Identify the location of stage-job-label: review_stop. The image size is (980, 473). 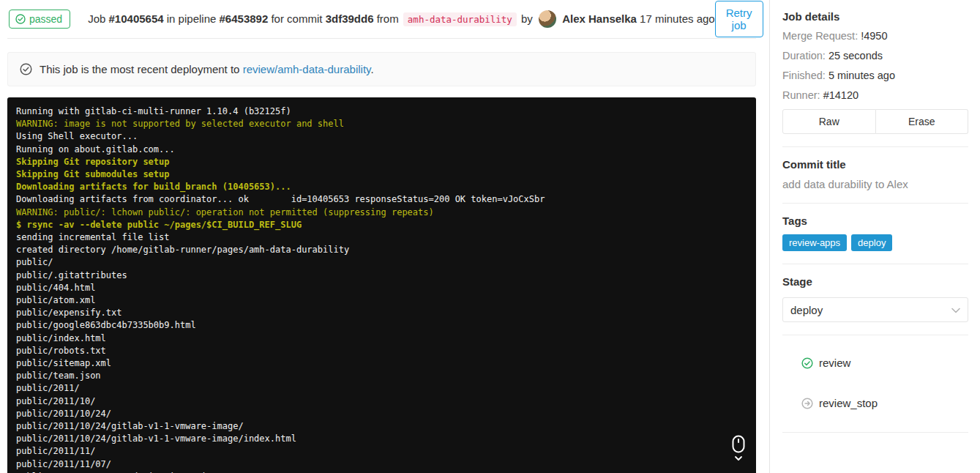
(848, 403).